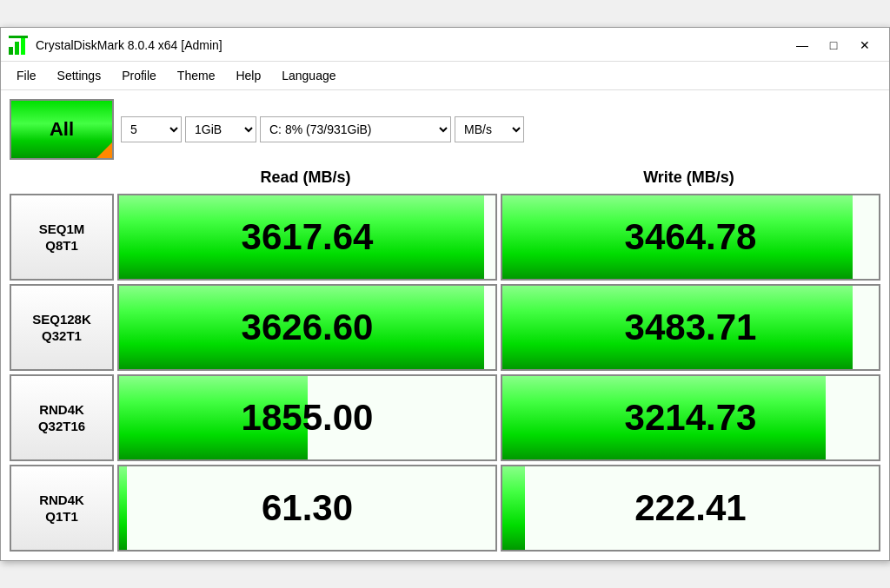 The width and height of the screenshot is (890, 588). What do you see at coordinates (688, 177) in the screenshot?
I see `header-write: Write (MB/s)` at bounding box center [688, 177].